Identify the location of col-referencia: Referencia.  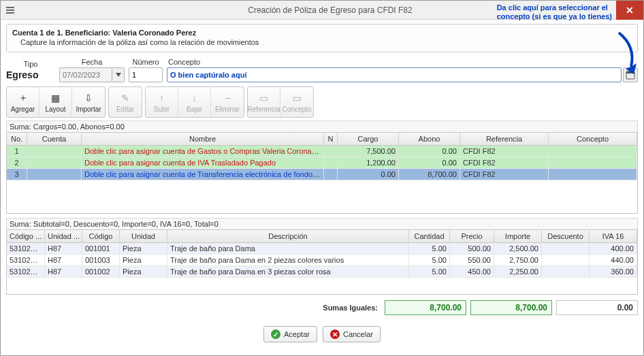
(504, 139).